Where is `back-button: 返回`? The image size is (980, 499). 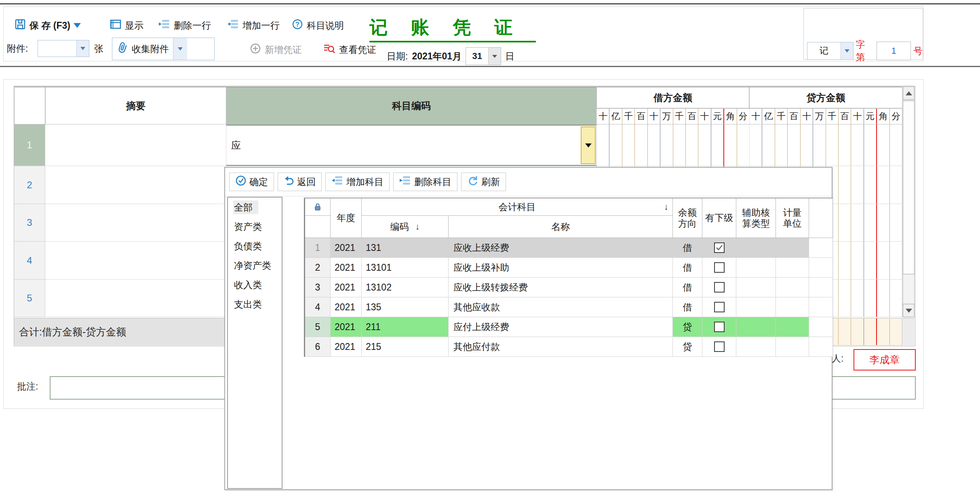
back-button: 返回 is located at coordinates (300, 182).